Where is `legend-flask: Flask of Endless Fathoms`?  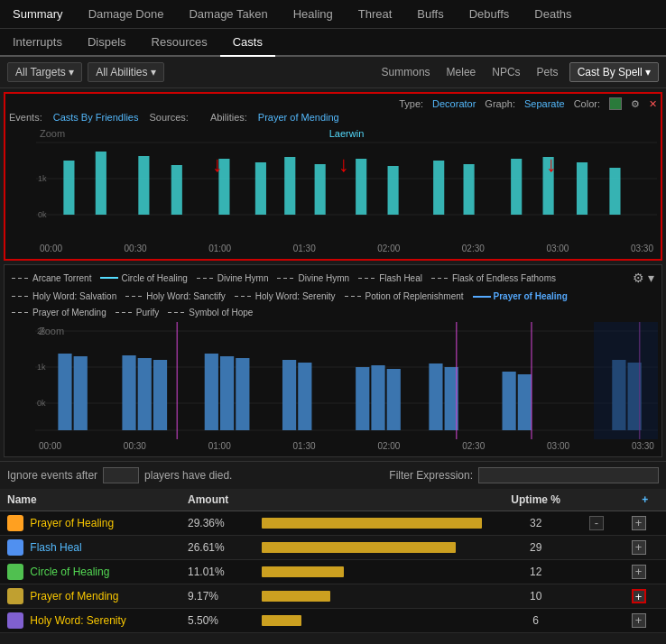 legend-flask: Flask of Endless Fathoms is located at coordinates (494, 278).